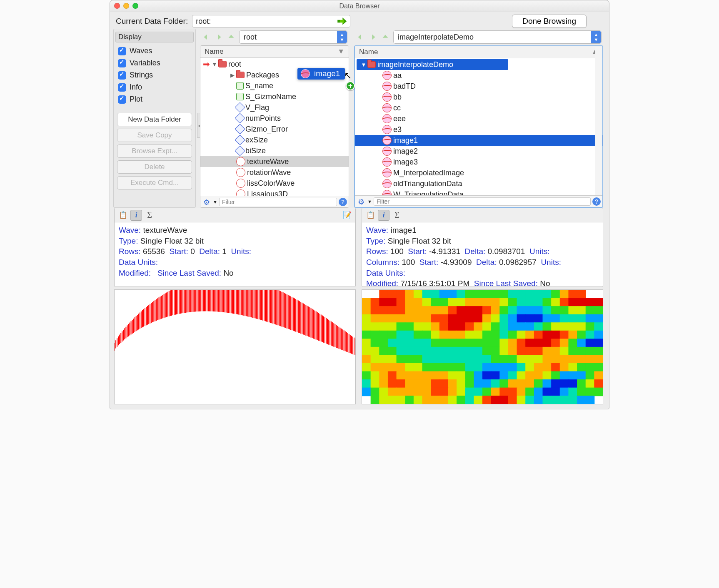 This screenshot has width=719, height=588. What do you see at coordinates (549, 21) in the screenshot?
I see `done-browsing-button: Done Browsing` at bounding box center [549, 21].